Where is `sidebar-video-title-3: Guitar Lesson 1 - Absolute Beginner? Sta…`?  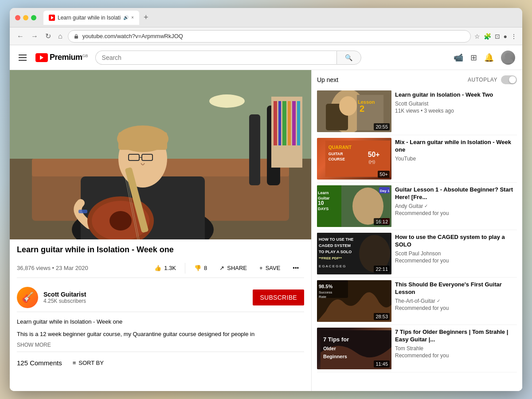 sidebar-video-title-3: Guitar Lesson 1 - Absolute Beginner? Sta… is located at coordinates (456, 194).